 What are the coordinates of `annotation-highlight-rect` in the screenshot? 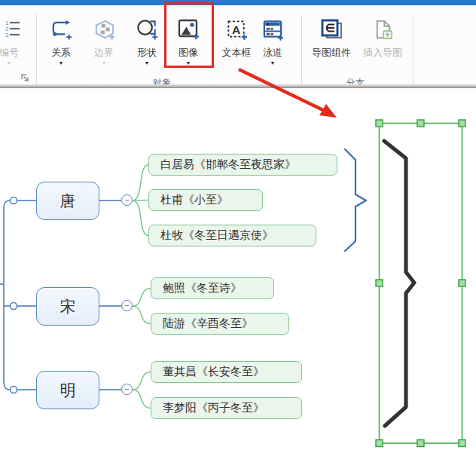 It's located at (189, 35).